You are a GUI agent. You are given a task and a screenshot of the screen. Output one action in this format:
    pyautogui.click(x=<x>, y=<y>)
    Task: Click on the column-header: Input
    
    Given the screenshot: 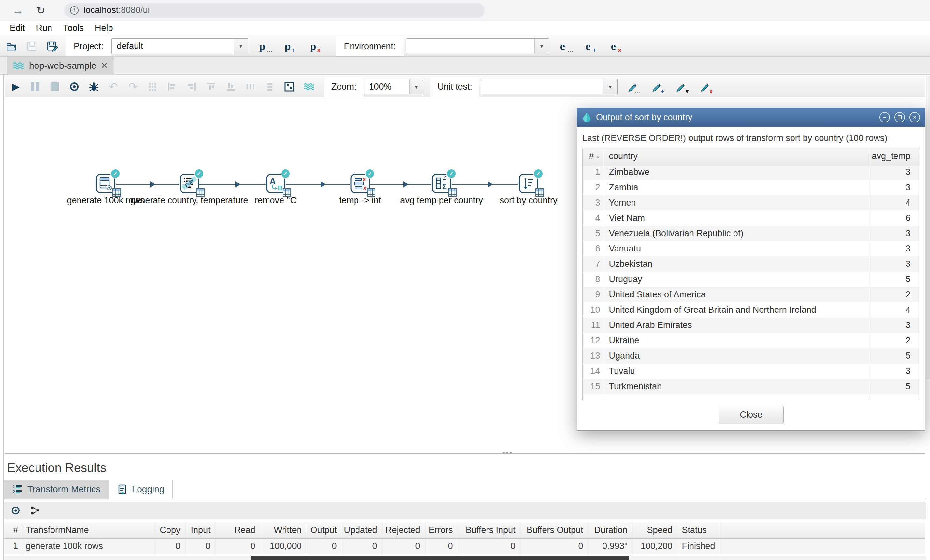 What is the action you would take?
    pyautogui.click(x=201, y=531)
    